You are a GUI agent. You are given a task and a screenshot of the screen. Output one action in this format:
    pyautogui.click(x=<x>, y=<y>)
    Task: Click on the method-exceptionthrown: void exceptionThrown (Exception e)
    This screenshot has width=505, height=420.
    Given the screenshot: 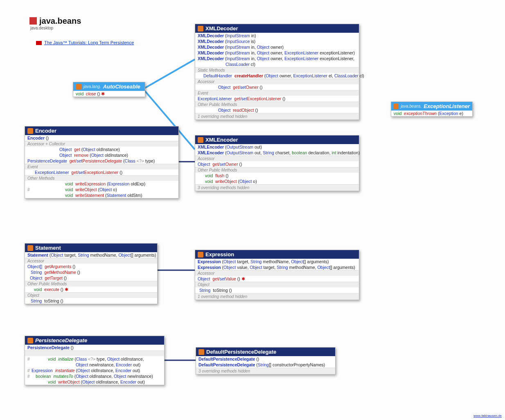 What is the action you would take?
    pyautogui.click(x=432, y=113)
    